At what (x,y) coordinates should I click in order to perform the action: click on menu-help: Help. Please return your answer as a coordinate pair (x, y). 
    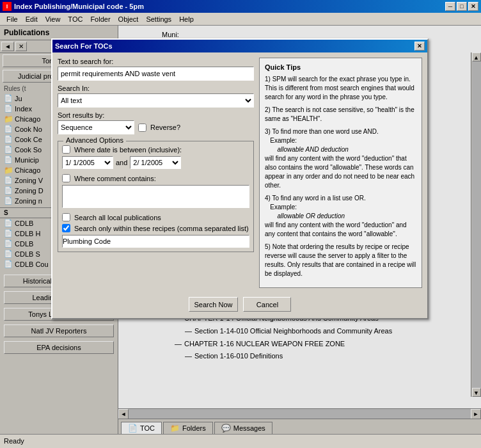
    Looking at the image, I should click on (187, 19).